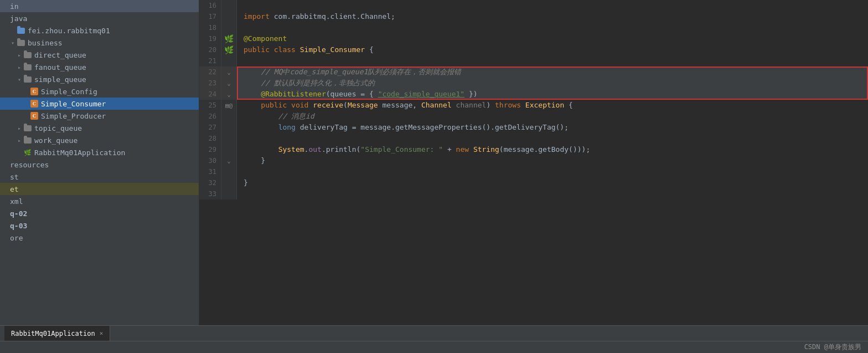 This screenshot has width=868, height=353. Describe the element at coordinates (100, 67) in the screenshot. I see `sidebar-item-fanout-queue: fanout_queue` at that location.